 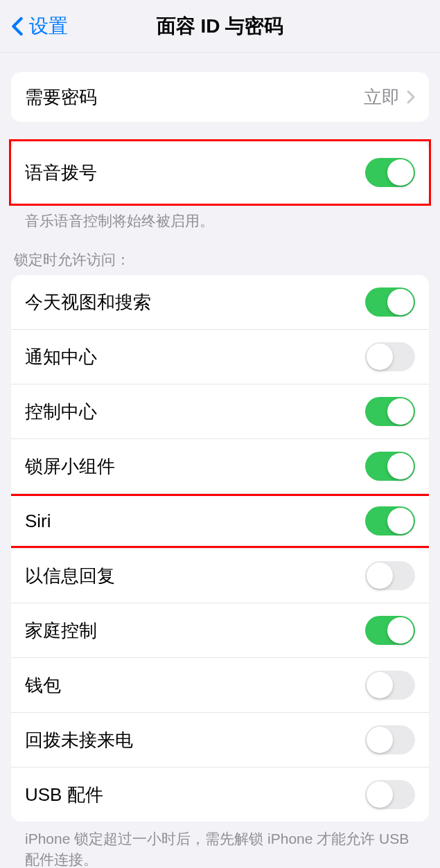 I want to click on lock-access-header: 锁定时允许访问：, so click(x=220, y=263).